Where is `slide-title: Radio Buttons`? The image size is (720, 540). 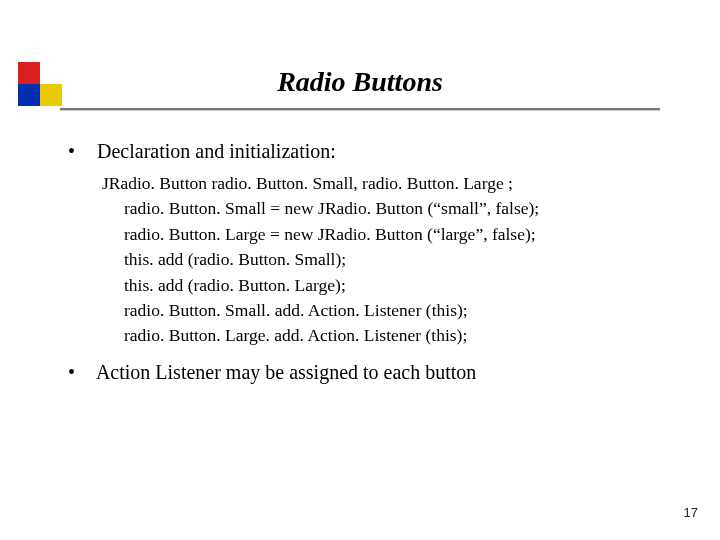
slide-title: Radio Buttons is located at coordinates (360, 82).